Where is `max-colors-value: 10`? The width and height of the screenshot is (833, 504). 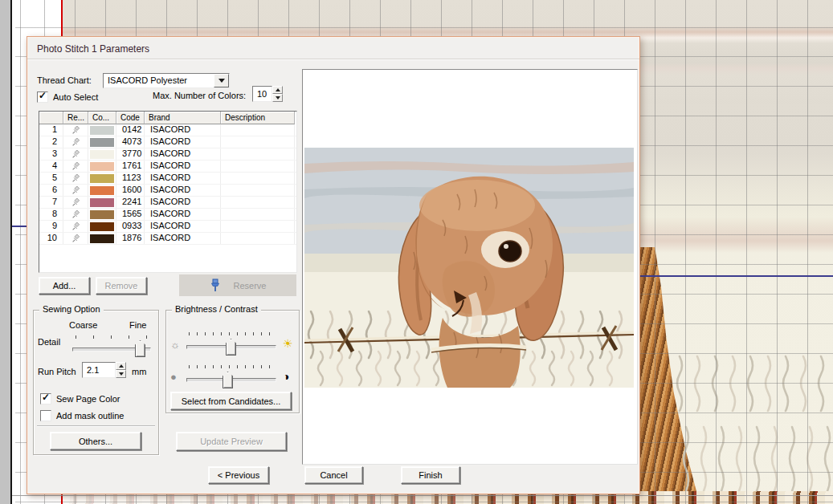 max-colors-value: 10 is located at coordinates (262, 94).